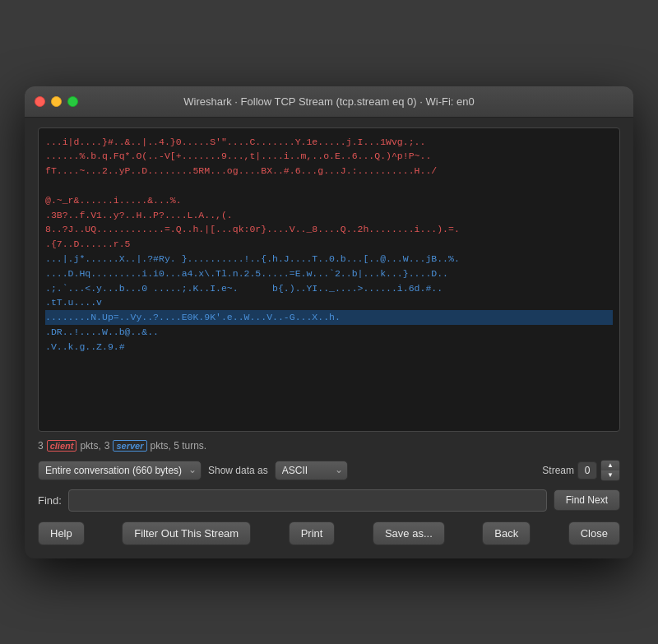 This screenshot has width=658, height=644. What do you see at coordinates (329, 317) in the screenshot?
I see `stream-line-highlighted: ........N.Up=..Vy..?....E0K.9K'.e..W...V…` at bounding box center [329, 317].